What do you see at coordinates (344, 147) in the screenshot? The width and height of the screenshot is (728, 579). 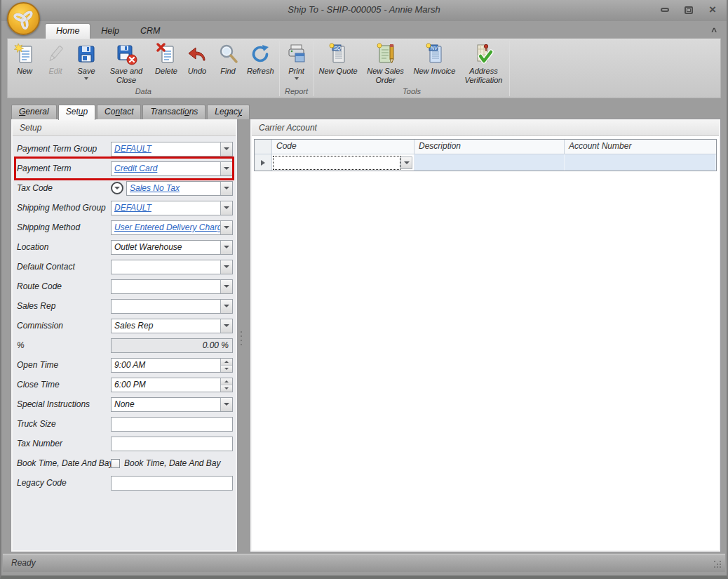 I see `column-header-code: Code` at bounding box center [344, 147].